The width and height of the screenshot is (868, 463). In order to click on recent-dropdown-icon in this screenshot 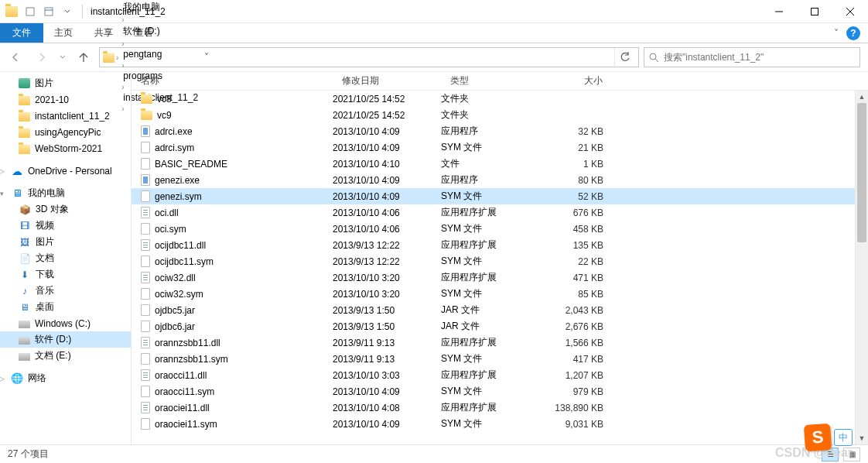, I will do `click(63, 57)`.